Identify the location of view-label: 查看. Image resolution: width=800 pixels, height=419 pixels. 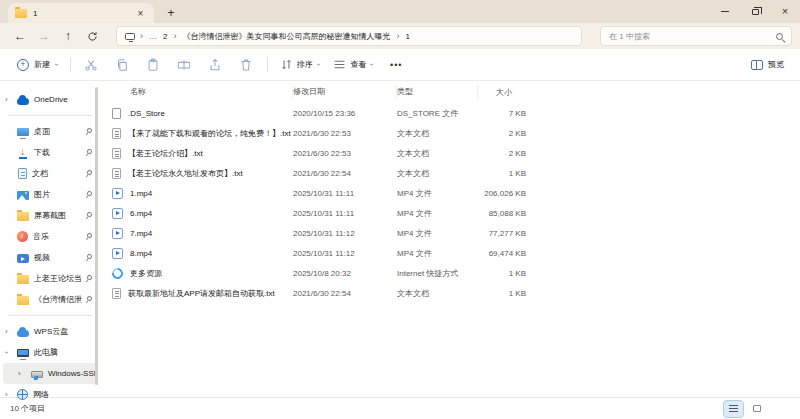
(358, 64).